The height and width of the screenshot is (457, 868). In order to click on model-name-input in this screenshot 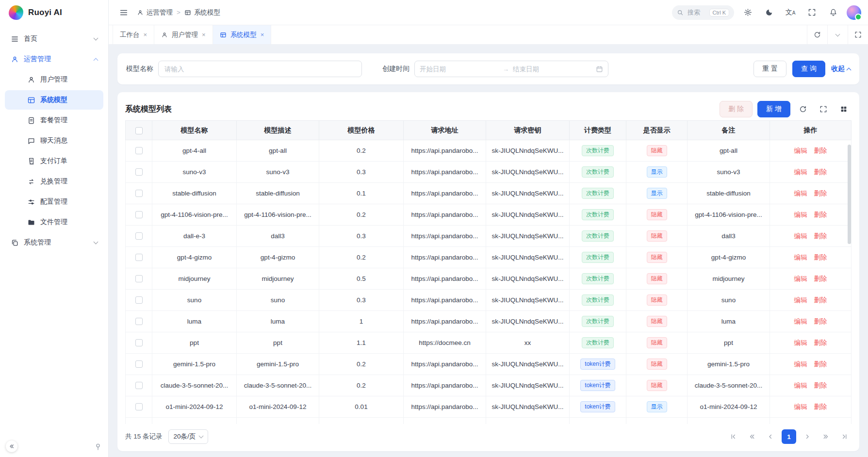, I will do `click(260, 69)`.